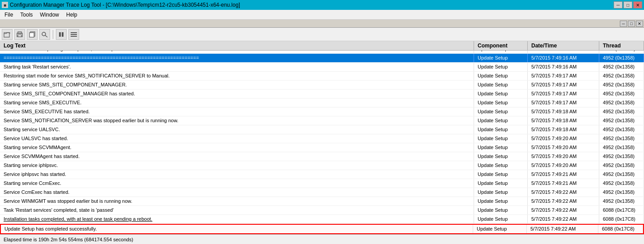 This screenshot has height=244, width=644. What do you see at coordinates (322, 85) in the screenshot?
I see `table-row: Starting service SMS_SITE_COMPONENT_MANA…` at bounding box center [322, 85].